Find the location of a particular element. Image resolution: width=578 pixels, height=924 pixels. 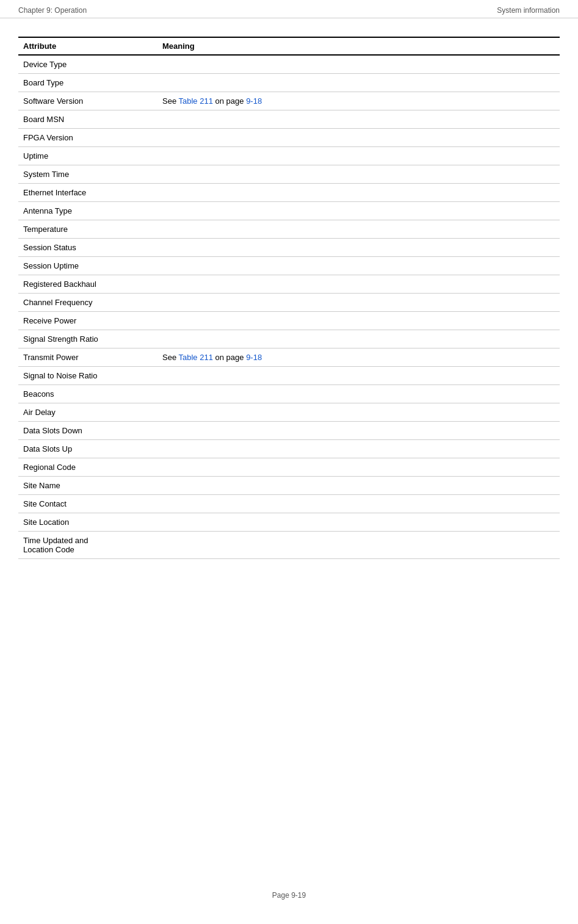

header-right: System information is located at coordinates (529, 10).